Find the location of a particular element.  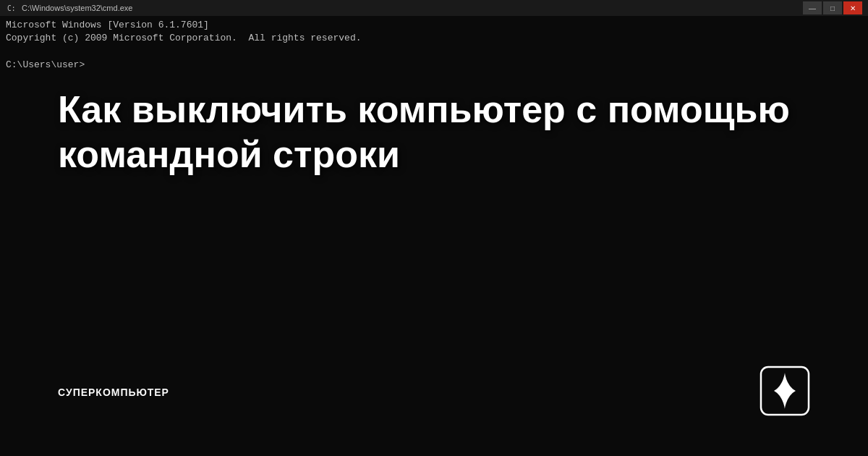

terminal-line-2: Copyright (c) 2009 Microsoft Corporation… is located at coordinates (434, 38).